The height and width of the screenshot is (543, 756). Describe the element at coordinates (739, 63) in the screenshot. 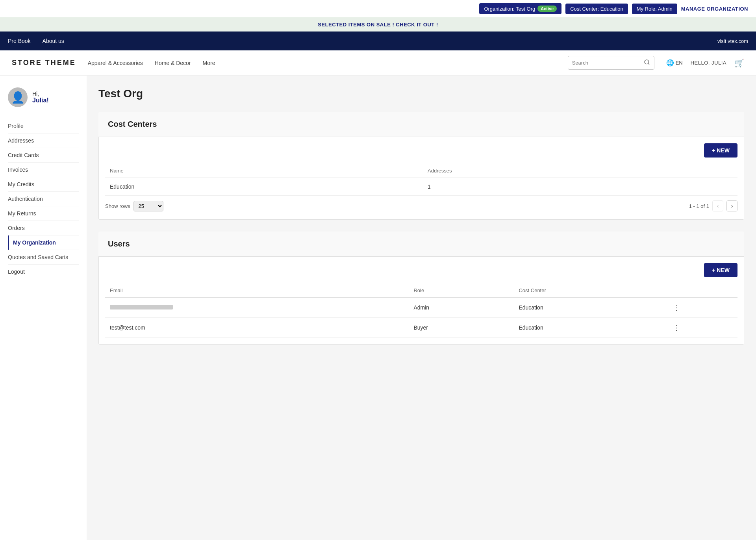

I see `cart-icon: 🛒` at that location.